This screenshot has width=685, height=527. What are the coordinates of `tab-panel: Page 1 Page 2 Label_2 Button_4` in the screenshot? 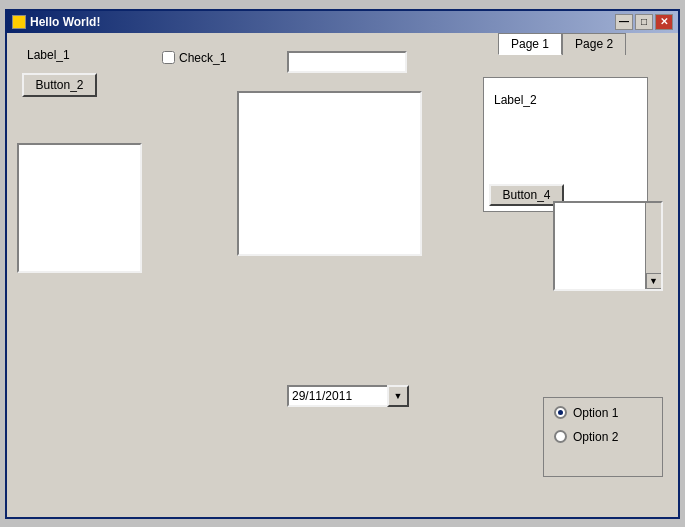 It's located at (580, 122).